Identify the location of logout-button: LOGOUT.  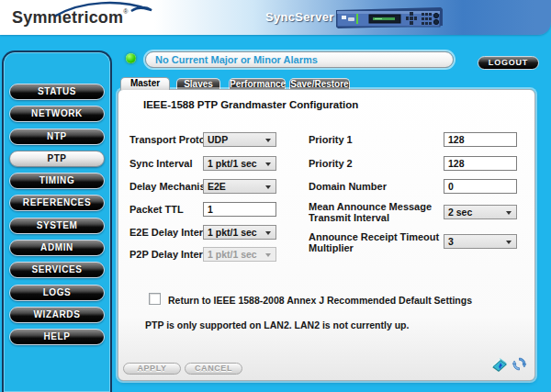
(509, 62).